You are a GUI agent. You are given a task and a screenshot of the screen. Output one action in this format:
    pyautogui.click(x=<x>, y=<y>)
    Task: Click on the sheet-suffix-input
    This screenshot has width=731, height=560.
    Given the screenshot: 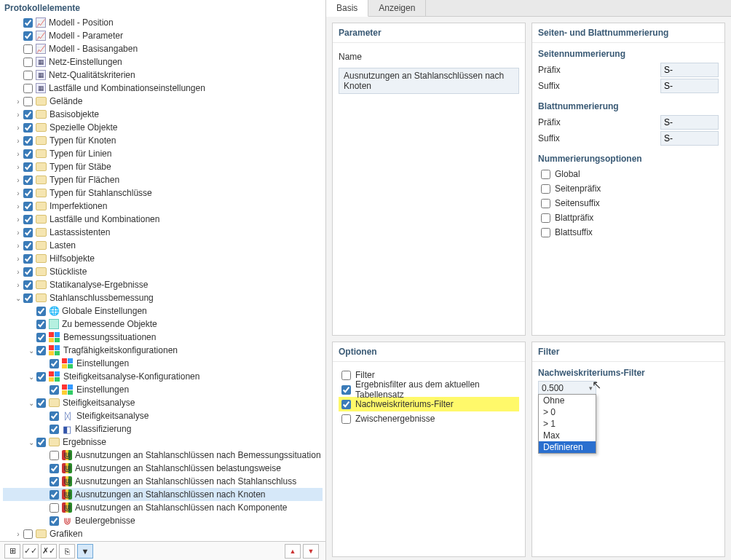 What is the action you would take?
    pyautogui.click(x=689, y=138)
    